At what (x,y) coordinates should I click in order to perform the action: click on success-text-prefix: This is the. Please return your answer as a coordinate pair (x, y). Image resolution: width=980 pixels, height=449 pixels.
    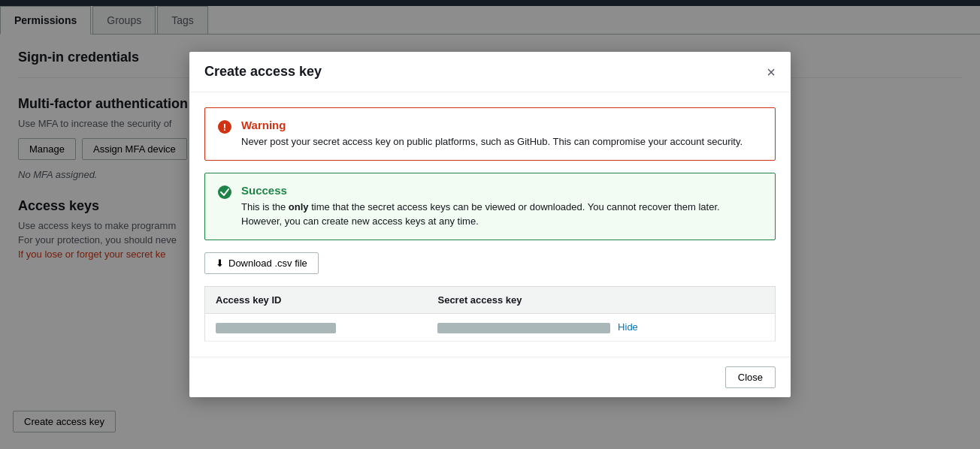
    Looking at the image, I should click on (265, 207).